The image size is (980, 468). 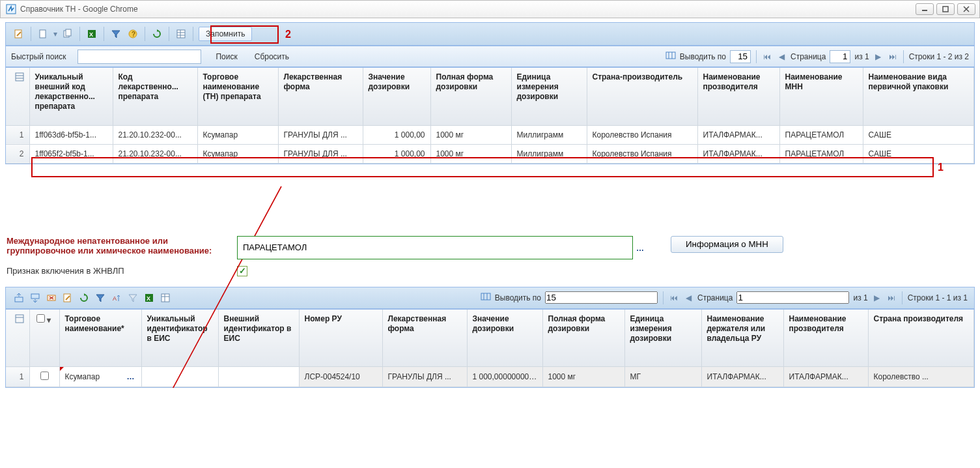 What do you see at coordinates (671, 56) in the screenshot?
I see `columns-icon` at bounding box center [671, 56].